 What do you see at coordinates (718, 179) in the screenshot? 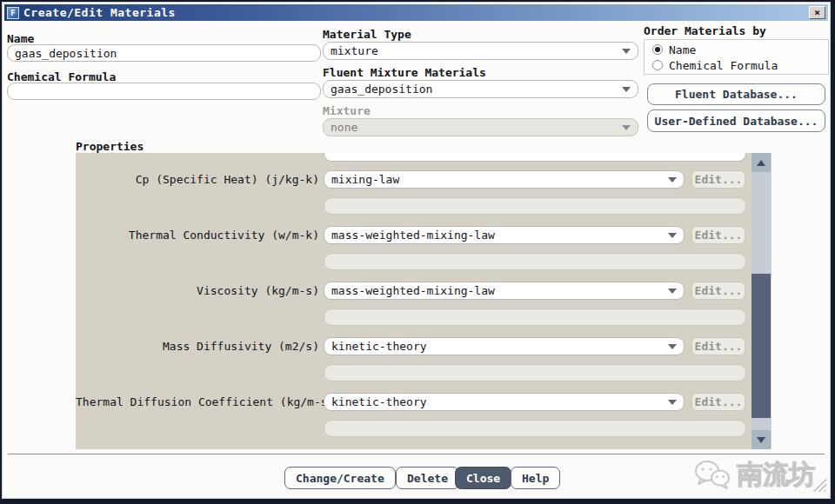
I see `cp-edit-button: Edit...` at bounding box center [718, 179].